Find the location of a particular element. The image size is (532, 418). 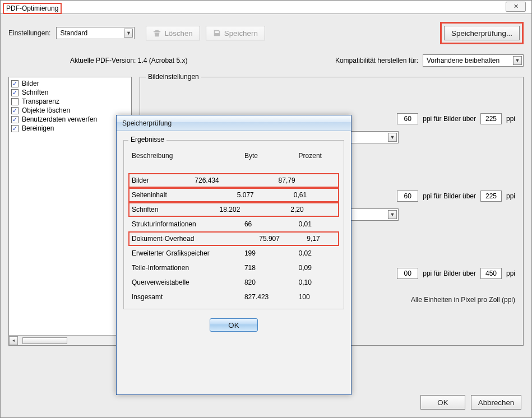

results-label: Ergebnisse is located at coordinates (147, 140).